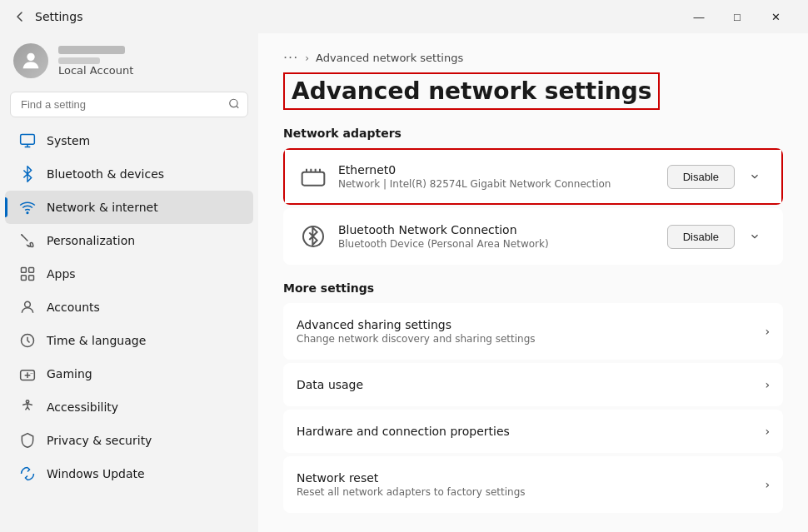  Describe the element at coordinates (27, 241) in the screenshot. I see `brush-icon` at that location.